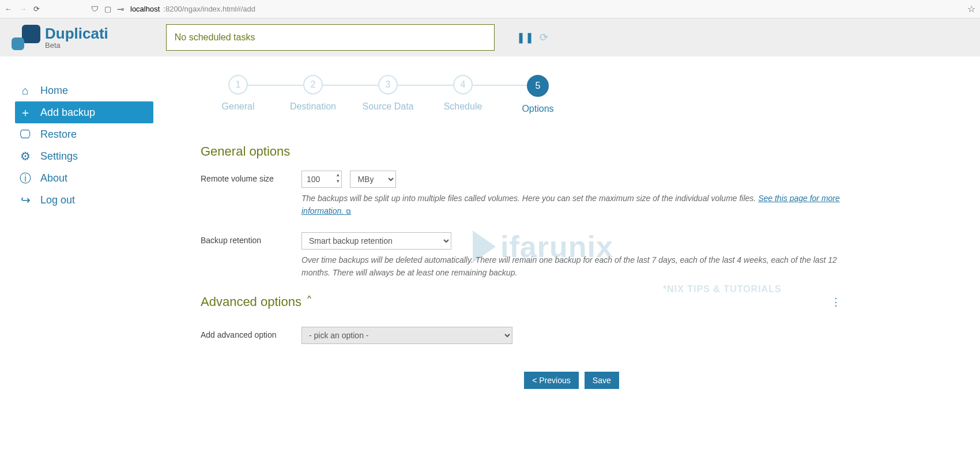  What do you see at coordinates (251, 335) in the screenshot?
I see `add-advanced-label: Add advanced option` at bounding box center [251, 335].